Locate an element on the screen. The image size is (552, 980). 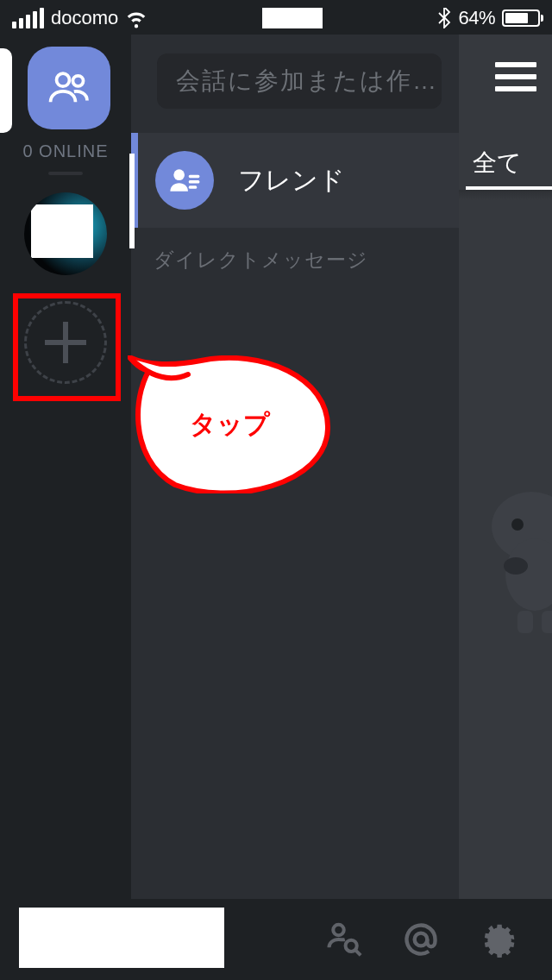
hamburger-icon is located at coordinates (516, 77).